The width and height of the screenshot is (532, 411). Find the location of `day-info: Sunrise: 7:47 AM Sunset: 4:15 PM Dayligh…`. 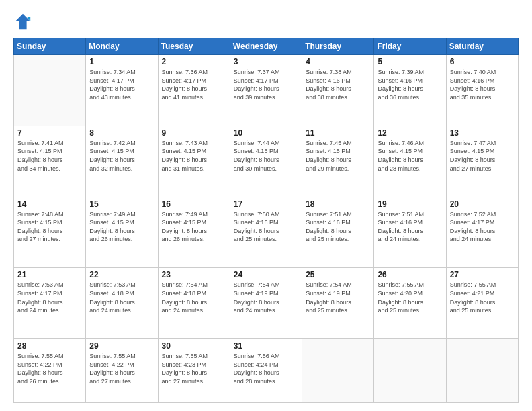

day-info: Sunrise: 7:47 AM Sunset: 4:15 PM Dayligh… is located at coordinates (482, 156).